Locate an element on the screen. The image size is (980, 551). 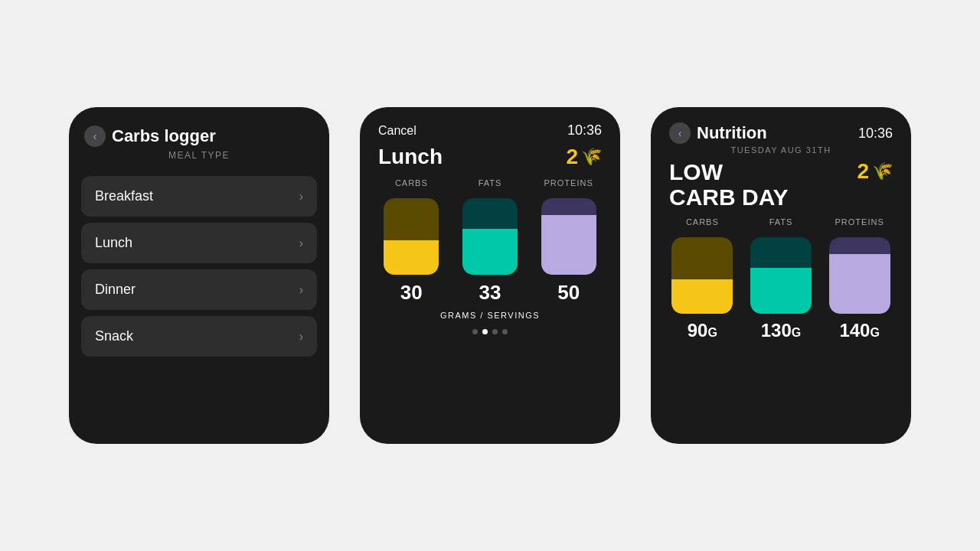
time-display: 10:36 is located at coordinates (585, 130).